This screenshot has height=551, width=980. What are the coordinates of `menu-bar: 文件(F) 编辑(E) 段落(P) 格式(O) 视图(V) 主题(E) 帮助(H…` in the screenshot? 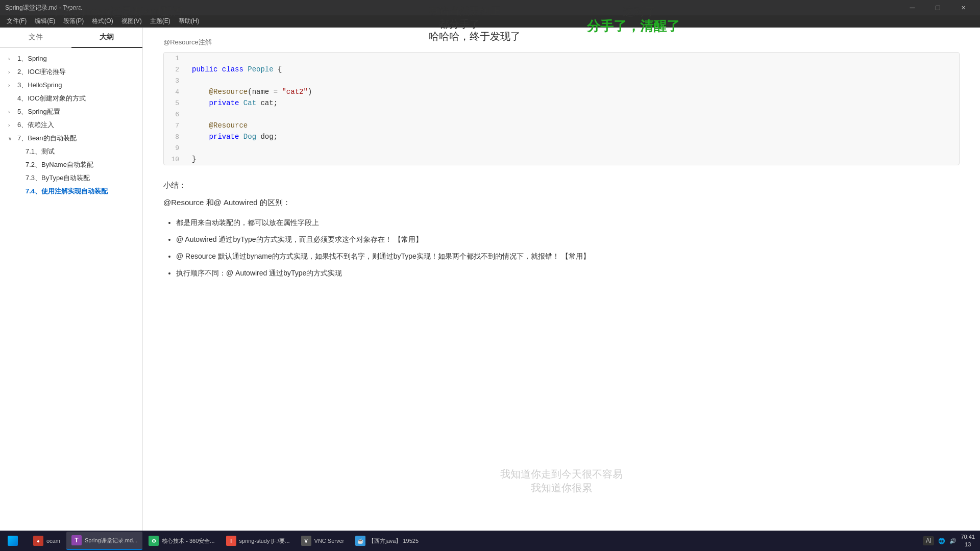 It's located at (490, 21).